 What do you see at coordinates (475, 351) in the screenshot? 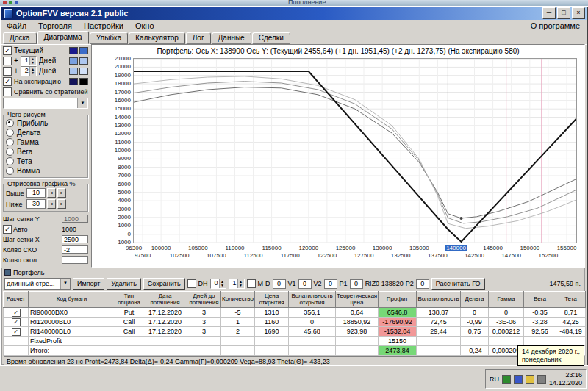
I see `cell: -0,24` at bounding box center [475, 351].